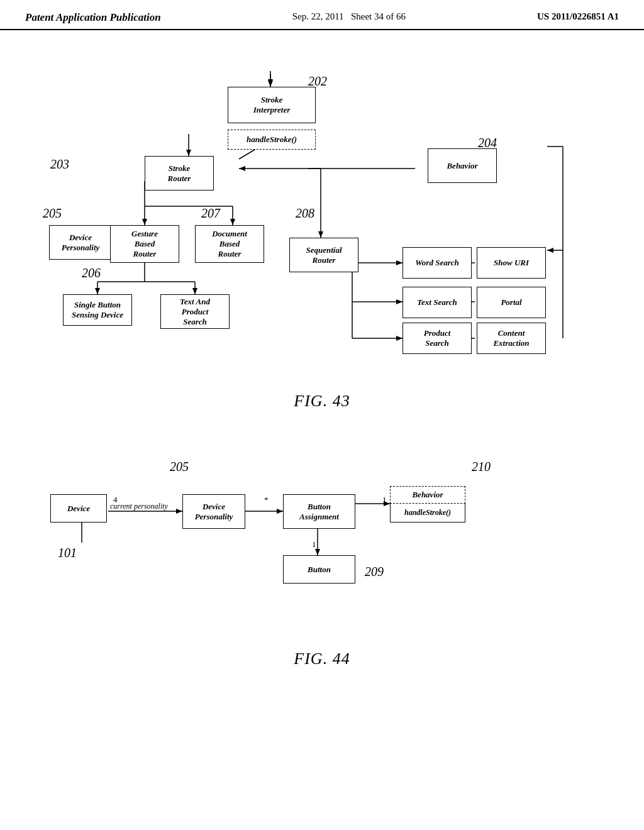 The width and height of the screenshot is (644, 830). I want to click on content-extraction-box: Content Extraction, so click(511, 338).